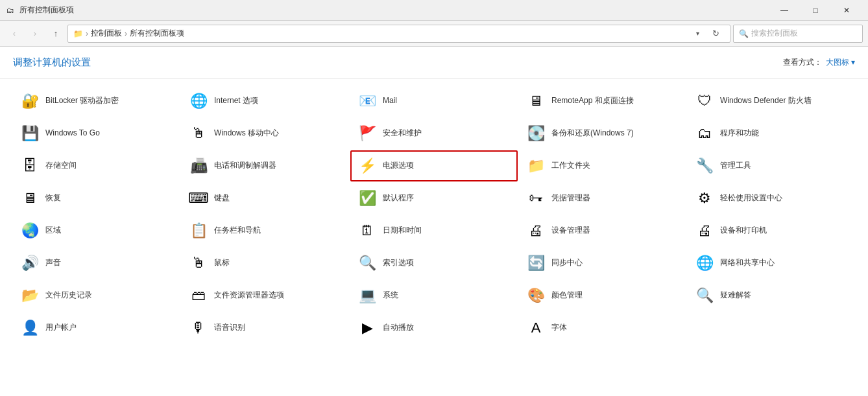 The height and width of the screenshot is (396, 868). I want to click on defaults-label: 默认程序, so click(398, 198).